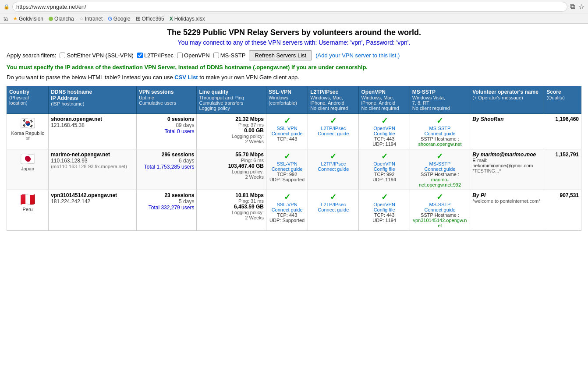  What do you see at coordinates (96, 55) in the screenshot?
I see `softvpn-filter: SoftEther VPN (SSL-VPN)` at bounding box center [96, 55].